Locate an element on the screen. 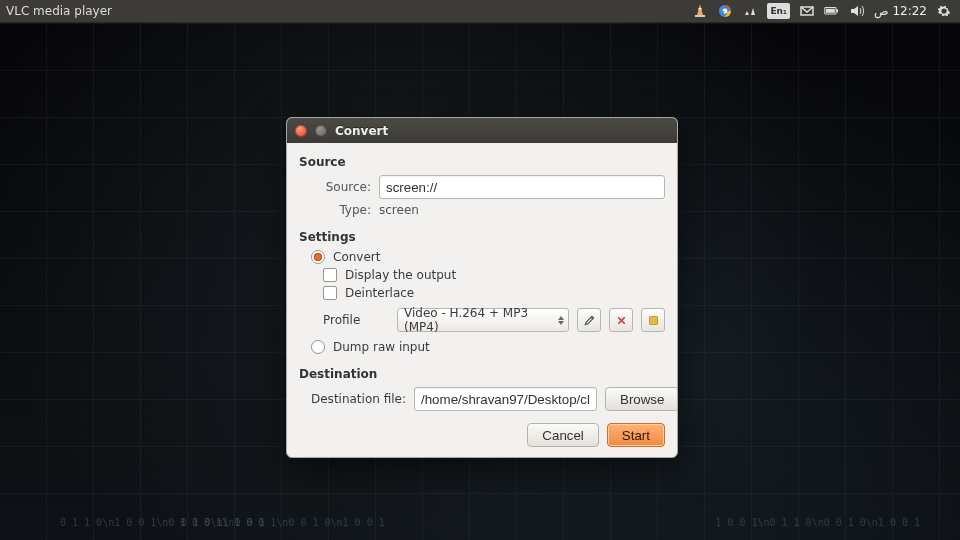  type-value: screen is located at coordinates (399, 210).